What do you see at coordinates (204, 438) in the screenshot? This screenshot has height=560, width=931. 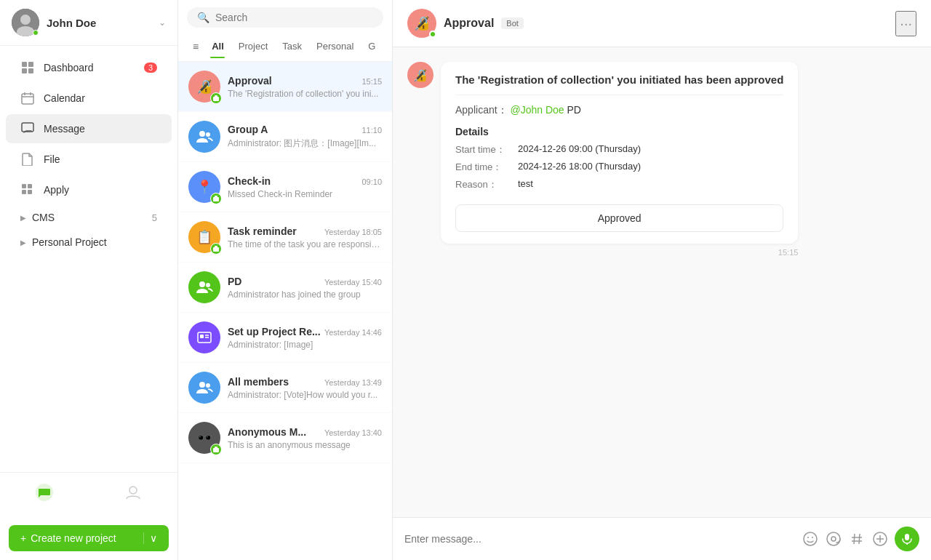 I see `chat-avatar-anonymous: 🕶️` at bounding box center [204, 438].